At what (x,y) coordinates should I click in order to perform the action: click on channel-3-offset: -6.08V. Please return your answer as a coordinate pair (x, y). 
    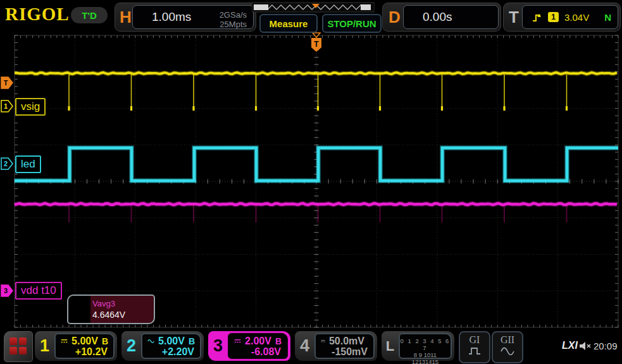
    Looking at the image, I should click on (258, 352).